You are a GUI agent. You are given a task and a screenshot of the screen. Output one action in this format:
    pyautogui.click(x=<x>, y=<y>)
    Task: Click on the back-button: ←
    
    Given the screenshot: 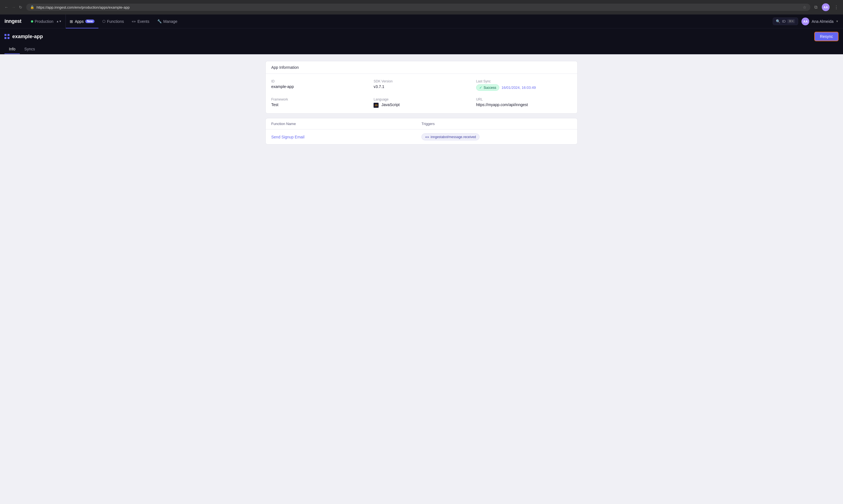 What is the action you would take?
    pyautogui.click(x=6, y=7)
    